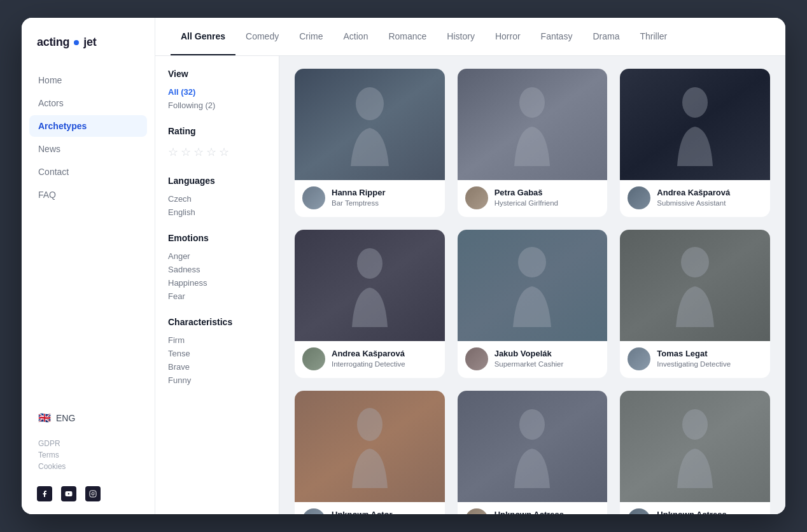 This screenshot has height=532, width=807. I want to click on filter-emotion-sadness: Sadness, so click(217, 270).